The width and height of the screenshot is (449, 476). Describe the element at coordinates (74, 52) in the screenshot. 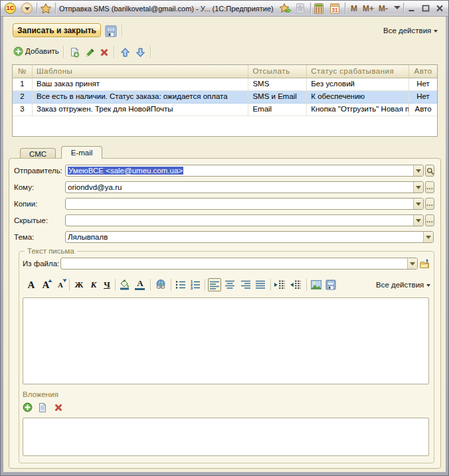

I see `copy-icon` at that location.